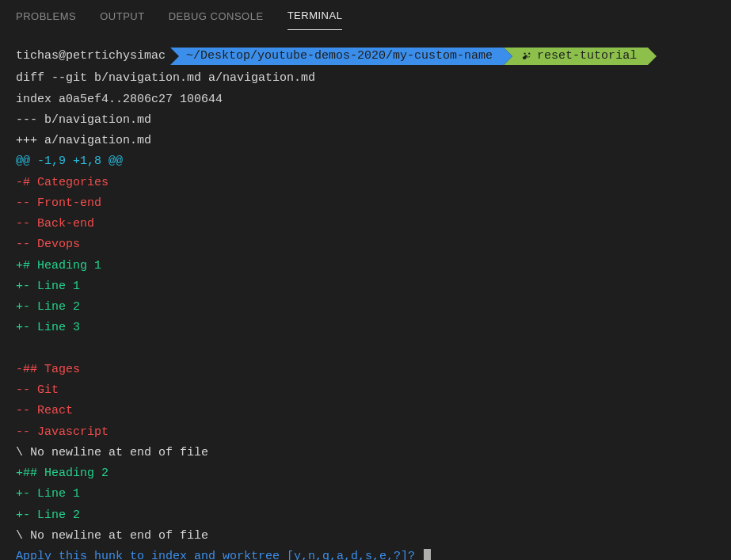  Describe the element at coordinates (366, 370) in the screenshot. I see `diff-removed-line: -## Tages` at that location.